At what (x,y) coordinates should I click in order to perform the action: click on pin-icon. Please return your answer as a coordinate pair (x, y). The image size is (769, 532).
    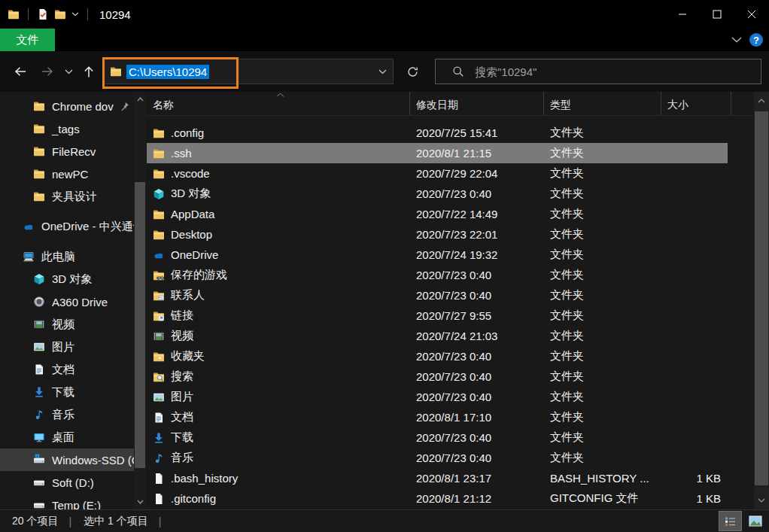
    Looking at the image, I should click on (125, 107).